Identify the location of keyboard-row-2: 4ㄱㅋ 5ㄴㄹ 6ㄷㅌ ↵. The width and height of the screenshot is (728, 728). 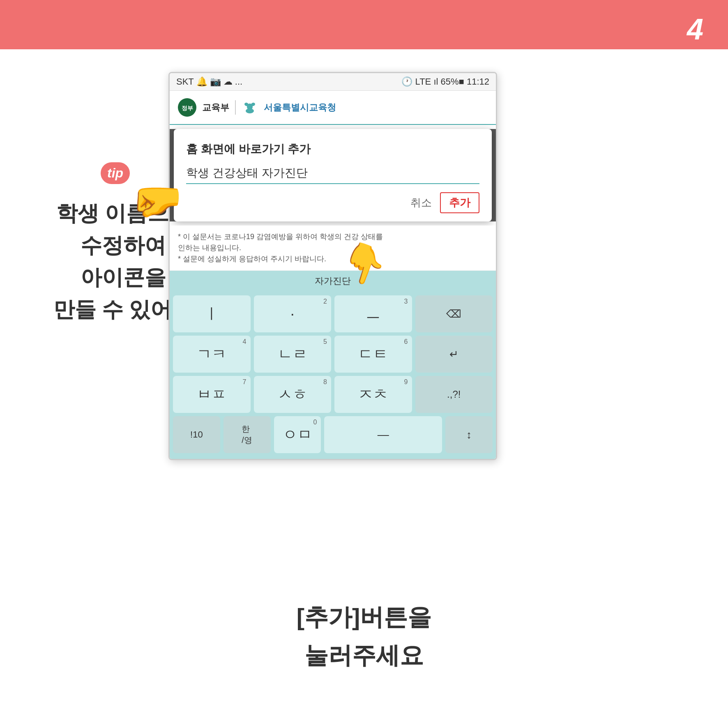
(333, 354).